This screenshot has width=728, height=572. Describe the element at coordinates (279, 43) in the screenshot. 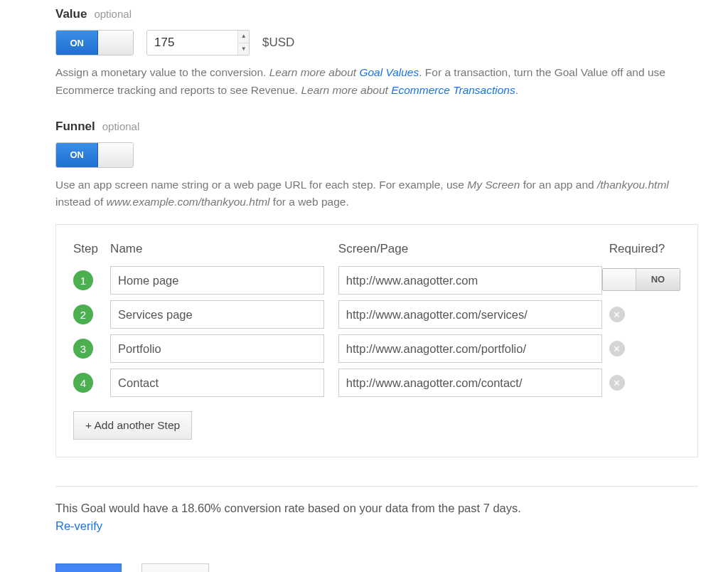

I see `value-currency: $USD` at that location.